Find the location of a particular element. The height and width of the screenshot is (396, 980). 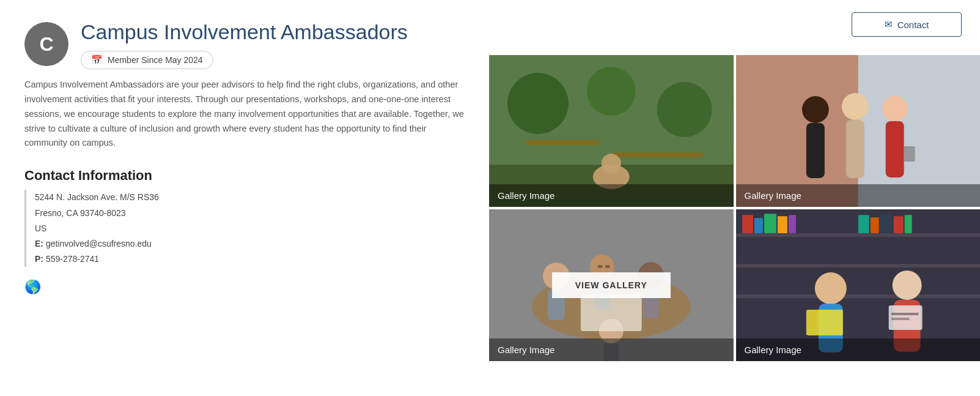

email-line: E: getinvolved@csufresno.edu is located at coordinates (249, 244).